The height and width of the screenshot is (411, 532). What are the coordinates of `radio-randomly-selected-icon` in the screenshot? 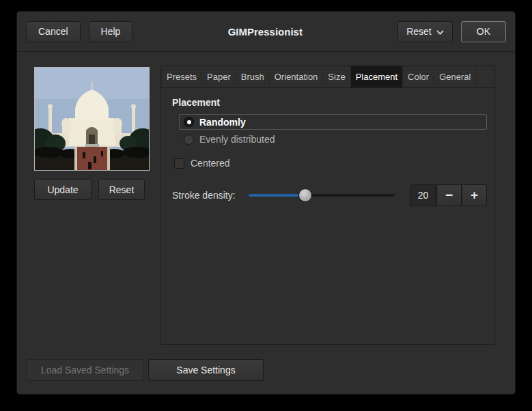 It's located at (188, 122).